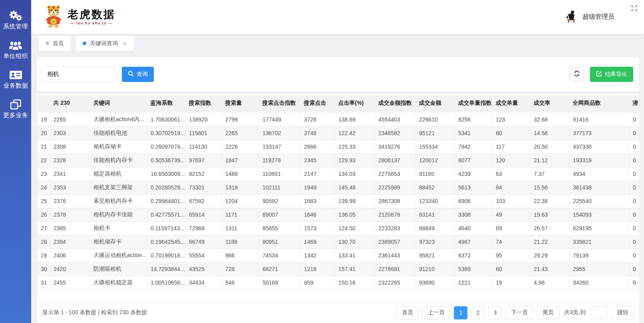  What do you see at coordinates (241, 283) in the screenshot?
I see `table-cell: 548` at bounding box center [241, 283].